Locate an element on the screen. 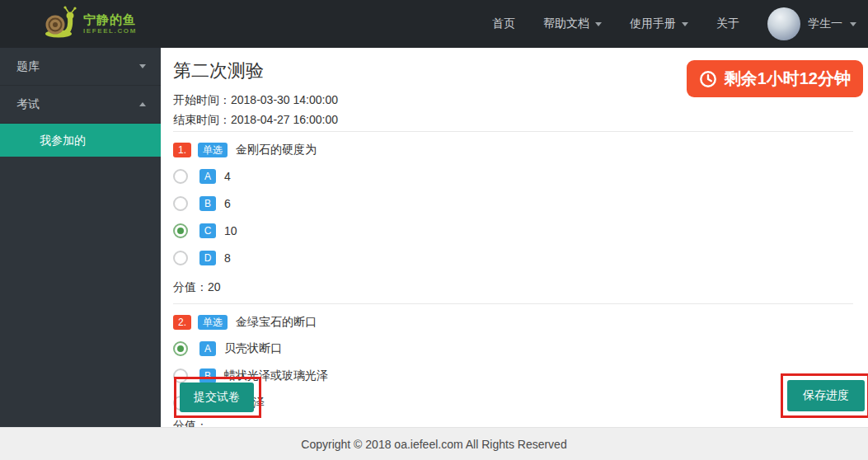  option-row: C 10 is located at coordinates (513, 231).